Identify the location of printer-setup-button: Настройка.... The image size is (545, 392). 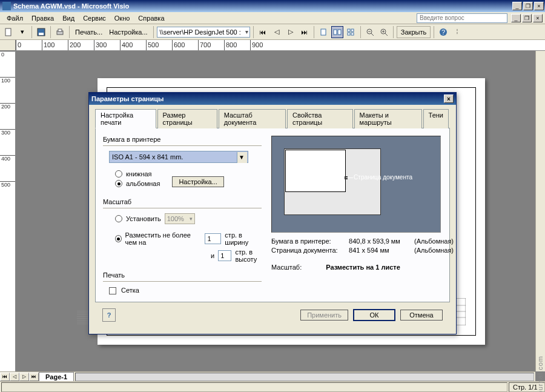
(197, 182).